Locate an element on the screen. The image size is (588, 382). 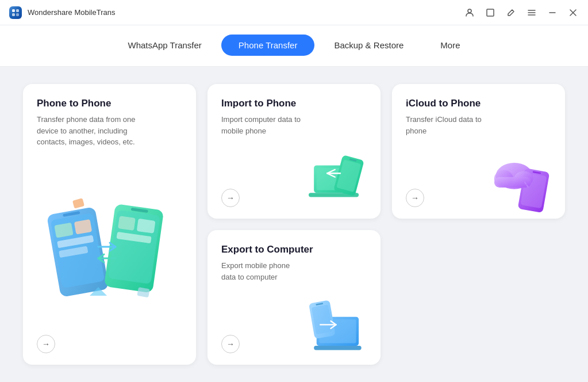
export-illustration is located at coordinates (340, 327).